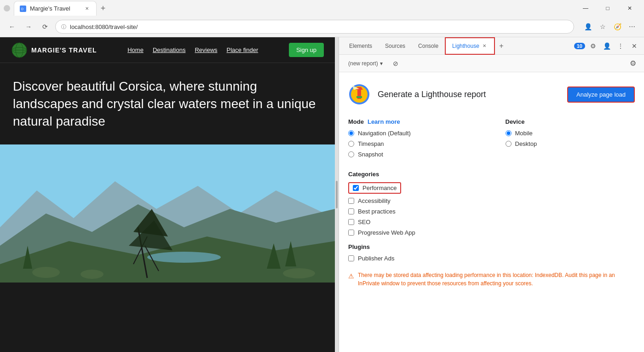 The height and width of the screenshot is (352, 644). What do you see at coordinates (167, 104) in the screenshot?
I see `hero-text: Discover beautiful Corsica, where stunni…` at bounding box center [167, 104].